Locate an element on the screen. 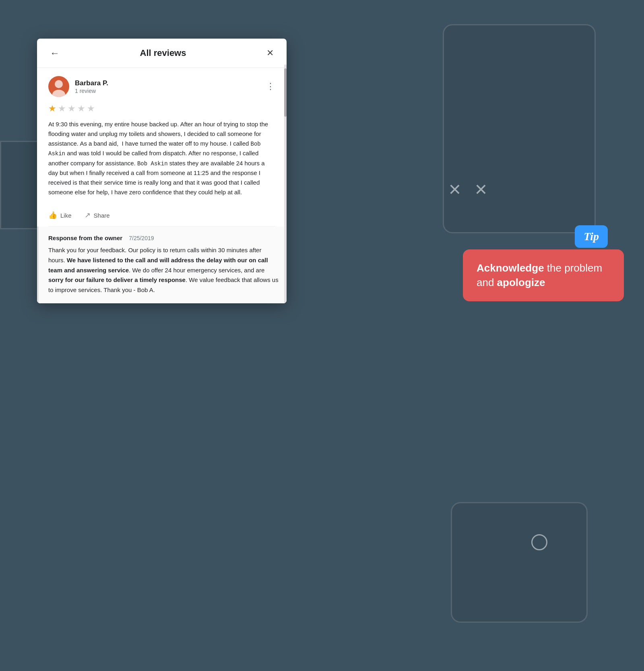  tip-bold1: Acknowledge is located at coordinates (510, 268).